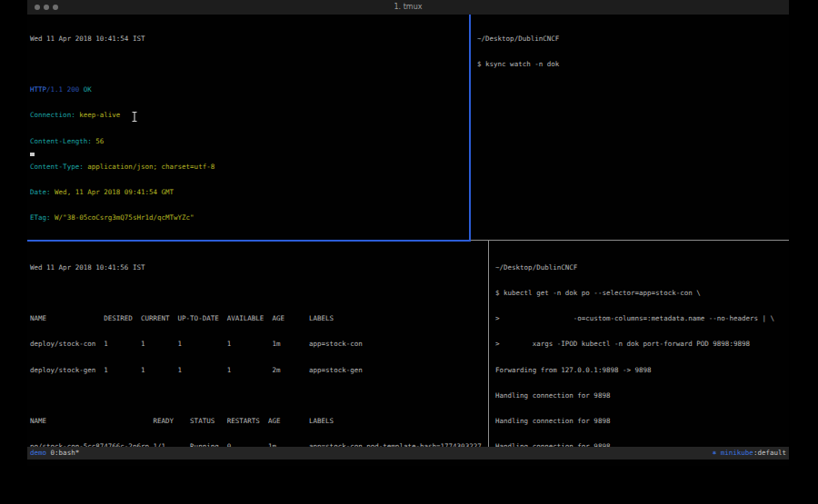 The image size is (818, 504). I want to click on kube-namespace: :default, so click(770, 452).